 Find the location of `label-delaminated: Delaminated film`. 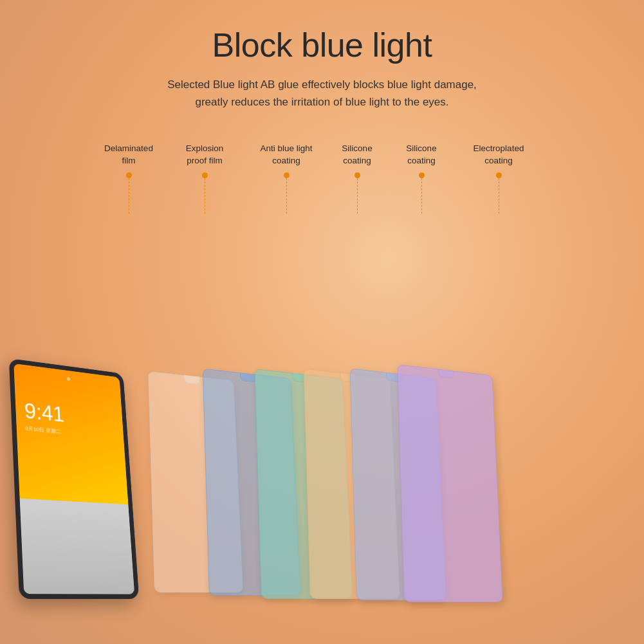

label-delaminated: Delaminated film is located at coordinates (129, 178).